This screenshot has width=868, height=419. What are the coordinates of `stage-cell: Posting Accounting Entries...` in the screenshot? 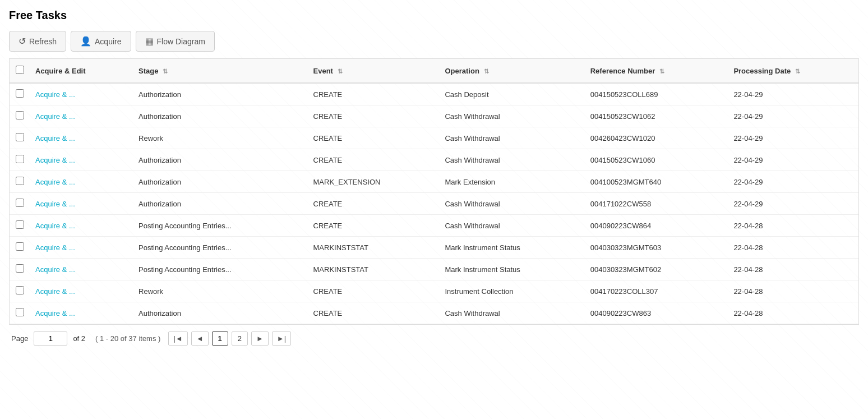 It's located at (220, 225).